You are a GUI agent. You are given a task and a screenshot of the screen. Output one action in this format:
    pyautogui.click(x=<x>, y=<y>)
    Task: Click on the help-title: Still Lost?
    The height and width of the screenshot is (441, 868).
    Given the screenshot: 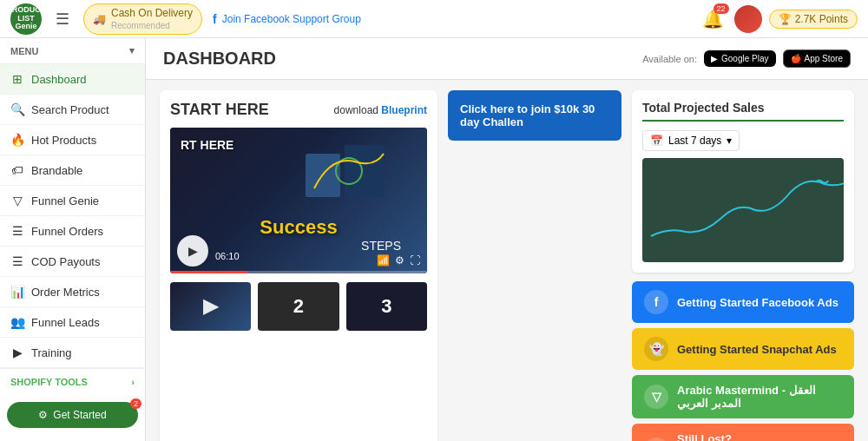 What is the action you would take?
    pyautogui.click(x=748, y=437)
    